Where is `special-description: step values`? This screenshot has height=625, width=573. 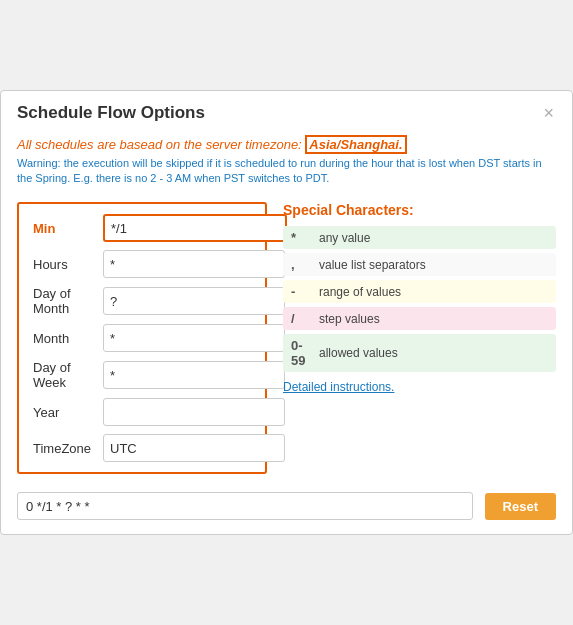 special-description: step values is located at coordinates (350, 319).